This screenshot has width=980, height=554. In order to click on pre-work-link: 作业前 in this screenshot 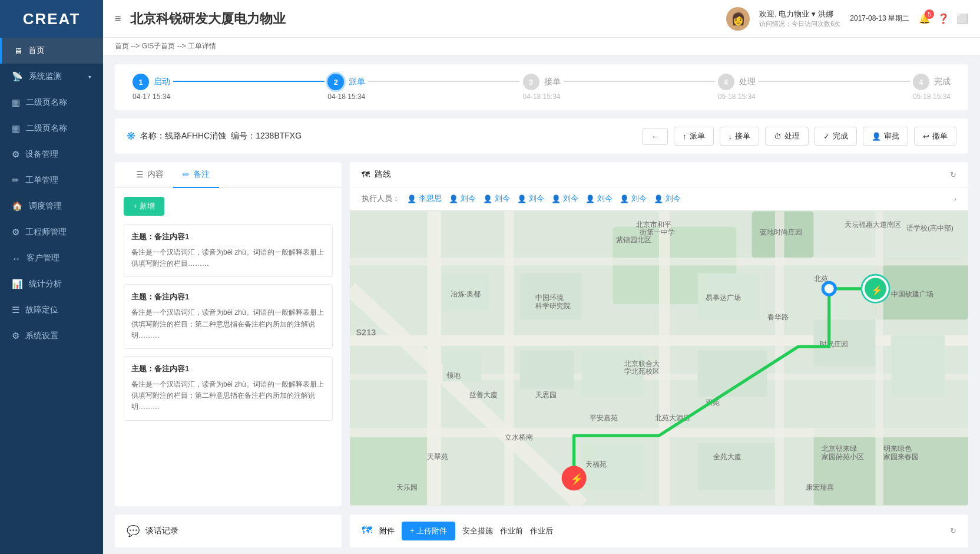, I will do `click(511, 531)`.